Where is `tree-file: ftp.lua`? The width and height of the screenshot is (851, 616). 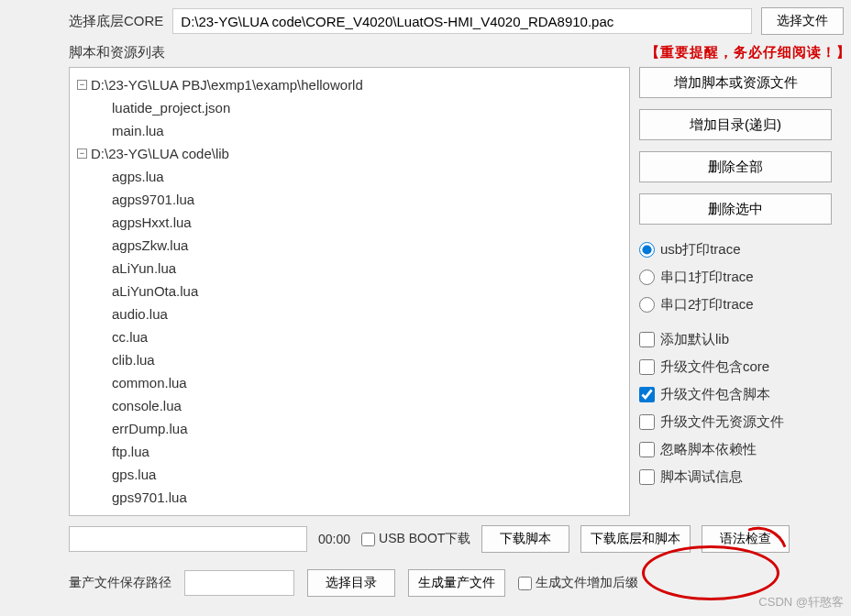 tree-file: ftp.lua is located at coordinates (349, 451).